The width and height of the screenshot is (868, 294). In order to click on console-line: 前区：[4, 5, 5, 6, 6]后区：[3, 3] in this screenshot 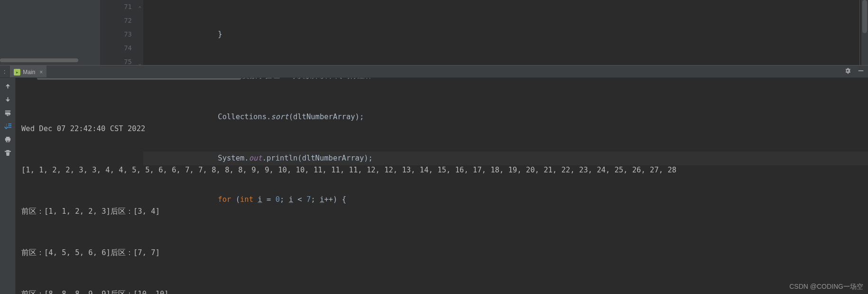, I will do `click(442, 253)`.